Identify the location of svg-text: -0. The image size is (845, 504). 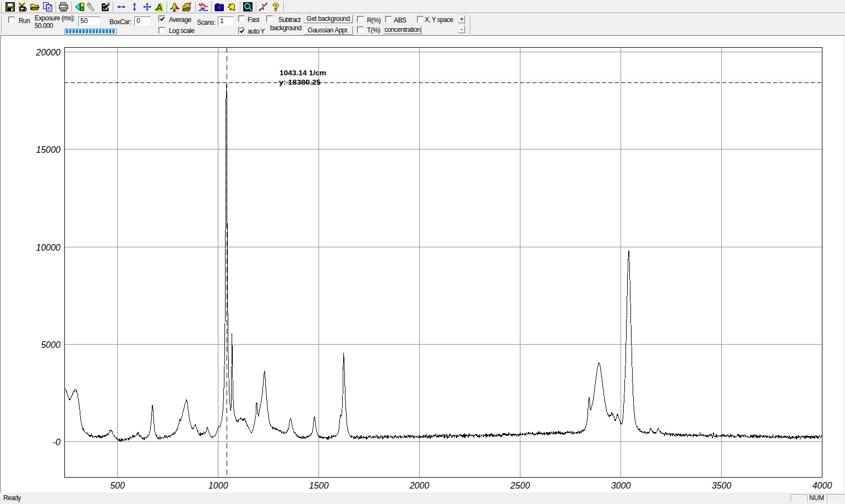
(57, 442).